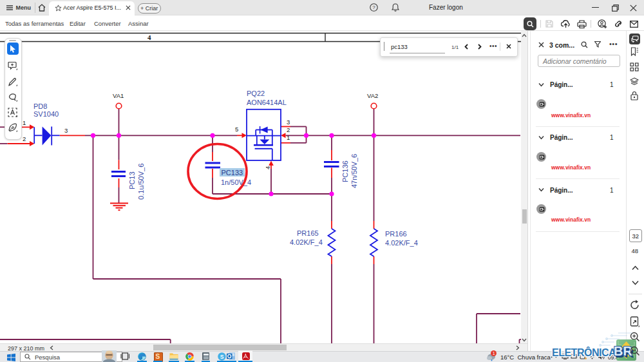 The width and height of the screenshot is (644, 362). Describe the element at coordinates (118, 95) in the screenshot. I see `svg-text: VA1` at that location.